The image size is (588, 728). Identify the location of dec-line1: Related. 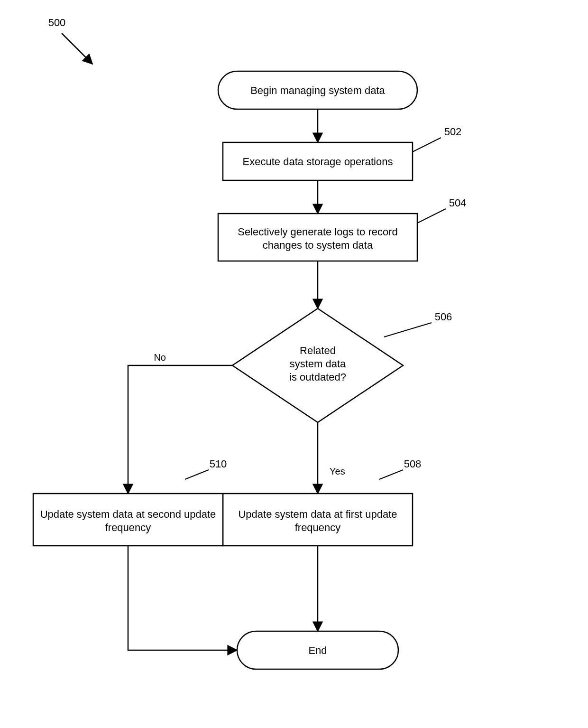
(318, 350).